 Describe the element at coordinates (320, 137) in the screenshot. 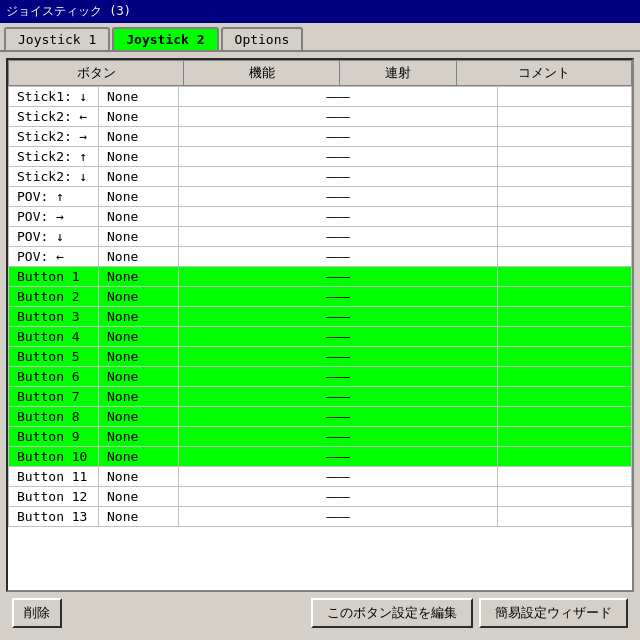

I see `table-row: Stick2: →None———` at that location.